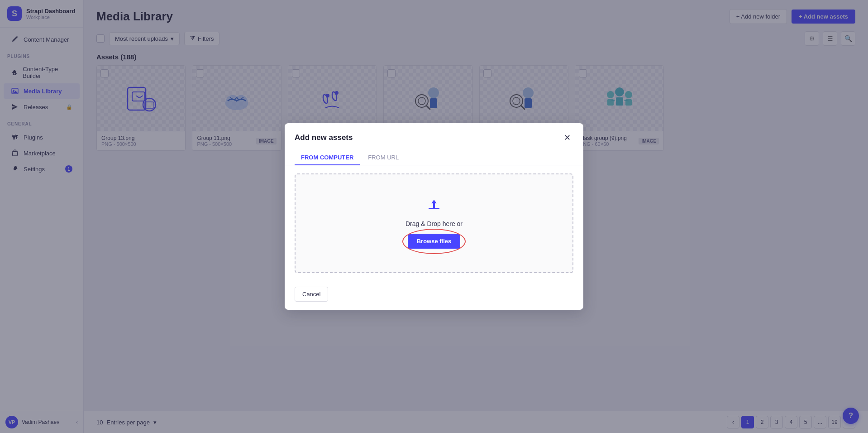 Image resolution: width=868 pixels, height=433 pixels. Describe the element at coordinates (434, 206) in the screenshot. I see `upload-icon` at that location.